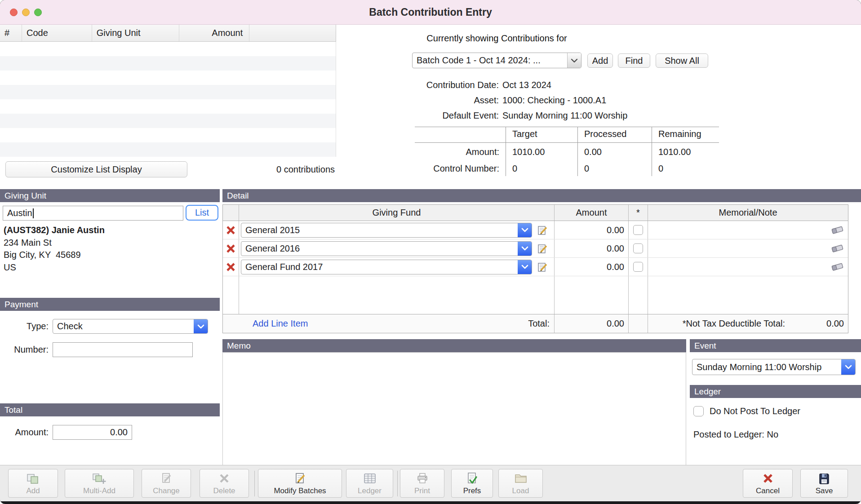  Describe the element at coordinates (747, 411) in the screenshot. I see `do-not-post-row: Do Not Post To Ledger` at that location.